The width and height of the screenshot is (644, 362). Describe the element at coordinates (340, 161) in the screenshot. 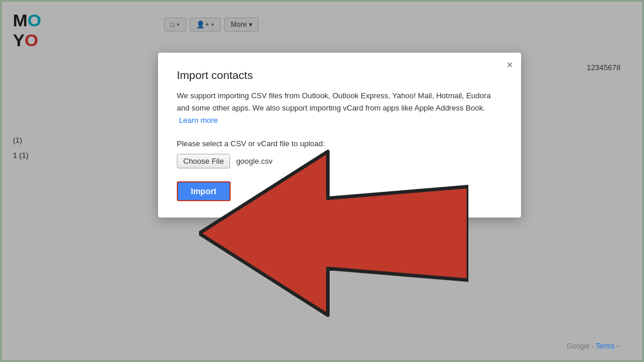

I see `file-input-row: Choose File google.csv` at that location.